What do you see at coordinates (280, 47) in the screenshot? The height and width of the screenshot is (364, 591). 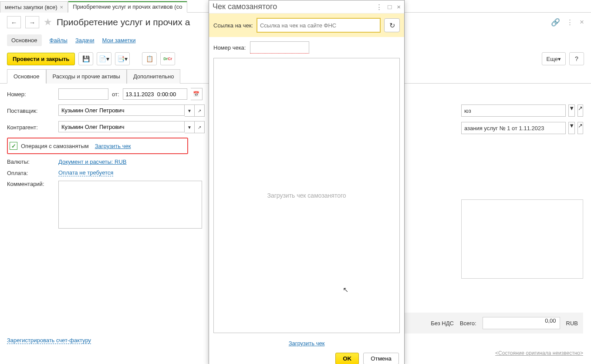 I see `check-number-input` at bounding box center [280, 47].